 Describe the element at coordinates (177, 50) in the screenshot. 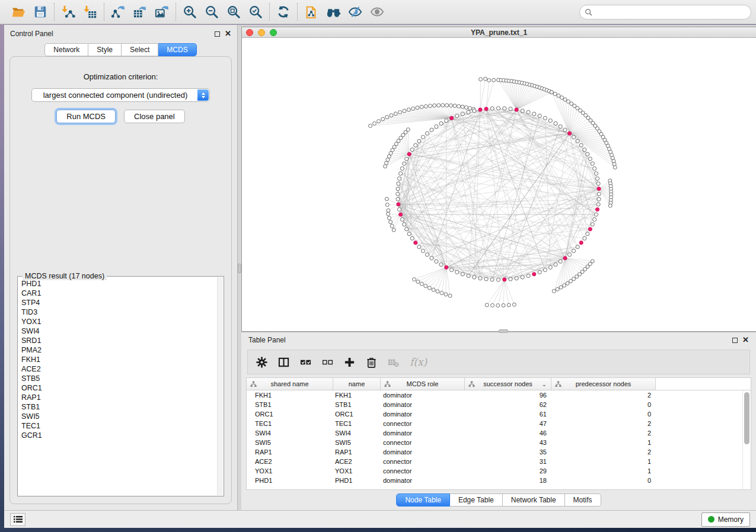

I see `tab-mcds: MCDS` at that location.